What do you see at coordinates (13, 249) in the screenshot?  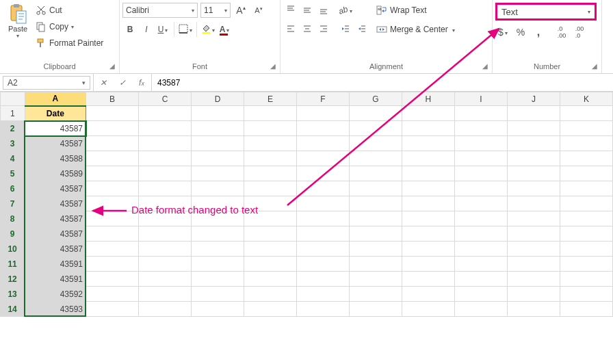 I see `row-header: 10` at bounding box center [13, 249].